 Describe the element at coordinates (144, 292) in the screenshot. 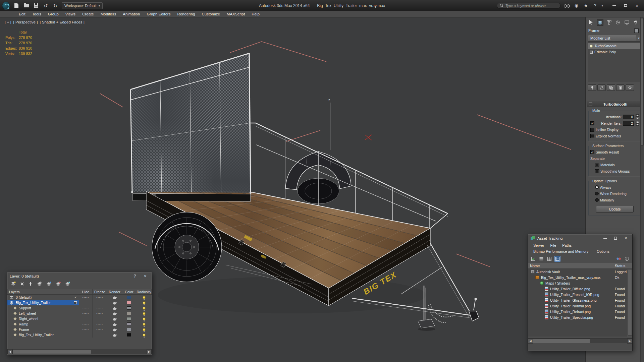

I see `column-radiosity: Radiosity` at that location.